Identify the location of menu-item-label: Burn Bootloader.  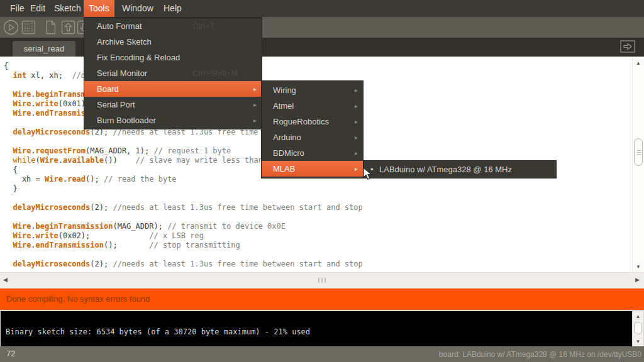
(126, 121).